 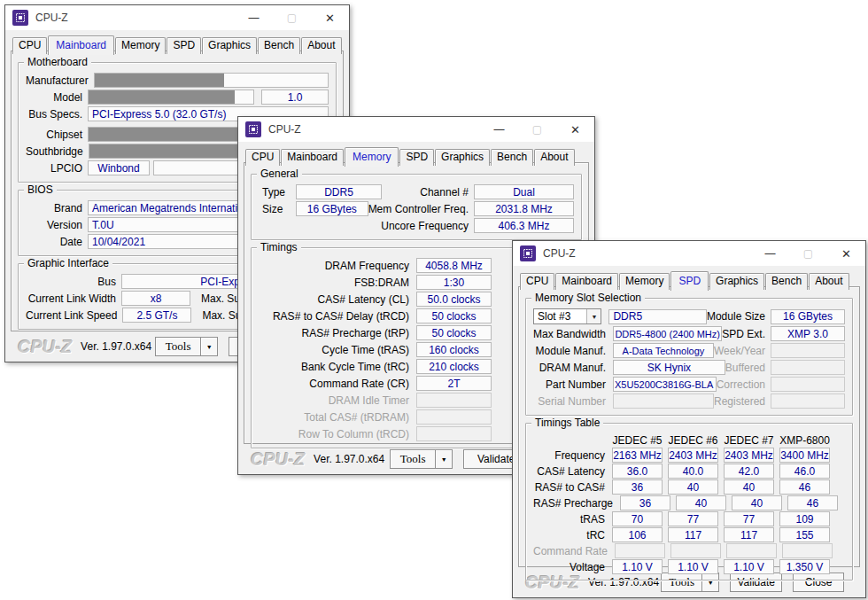 What do you see at coordinates (159, 80) in the screenshot?
I see `redacted-value` at bounding box center [159, 80].